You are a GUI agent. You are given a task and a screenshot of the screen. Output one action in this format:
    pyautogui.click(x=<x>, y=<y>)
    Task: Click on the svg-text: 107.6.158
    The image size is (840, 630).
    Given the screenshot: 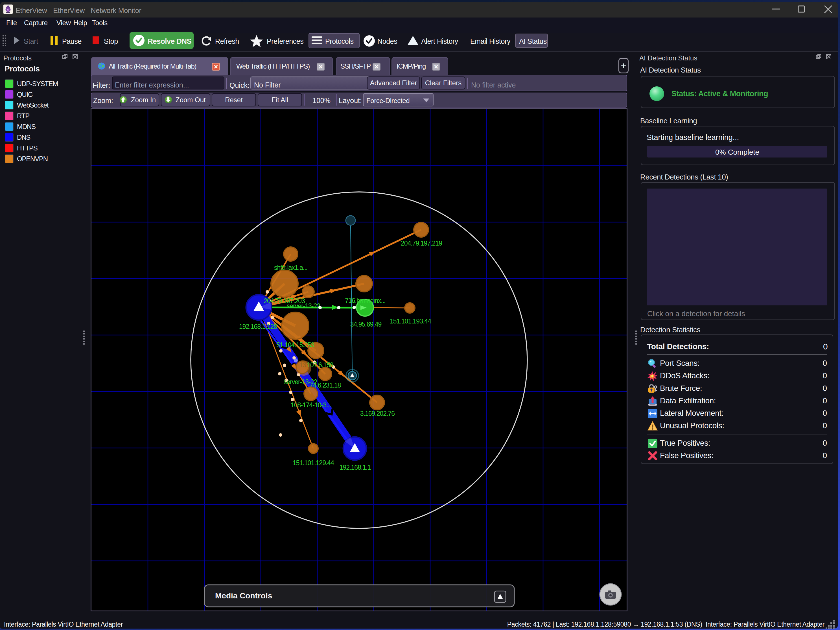 What is the action you would take?
    pyautogui.click(x=320, y=365)
    